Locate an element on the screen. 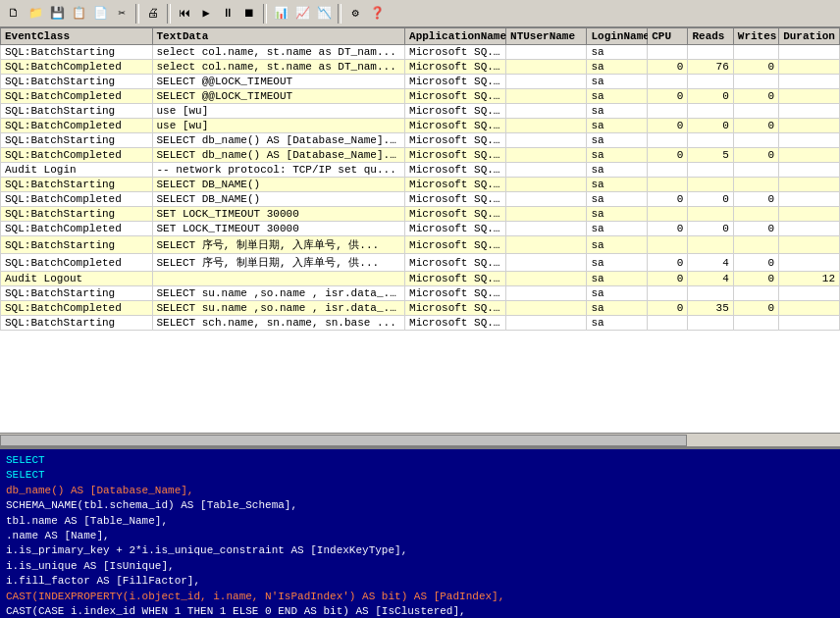  cell-reads: 5 is located at coordinates (710, 155).